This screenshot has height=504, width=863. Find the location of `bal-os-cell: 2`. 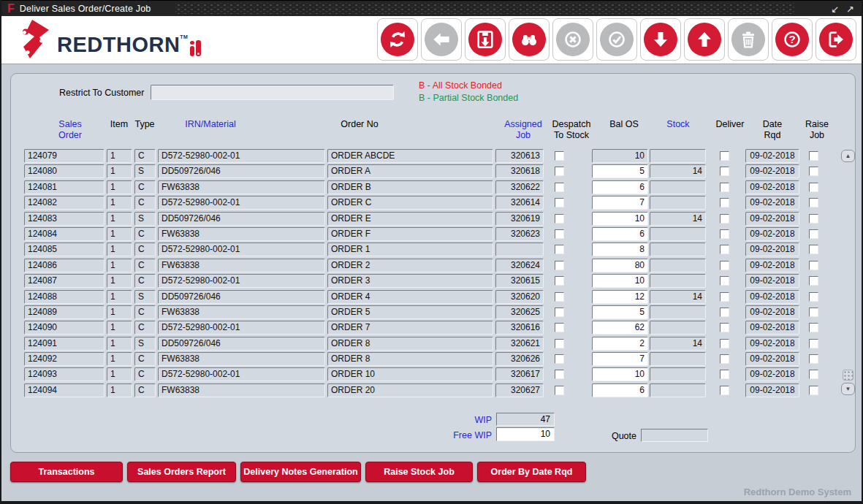

bal-os-cell: 2 is located at coordinates (620, 343).